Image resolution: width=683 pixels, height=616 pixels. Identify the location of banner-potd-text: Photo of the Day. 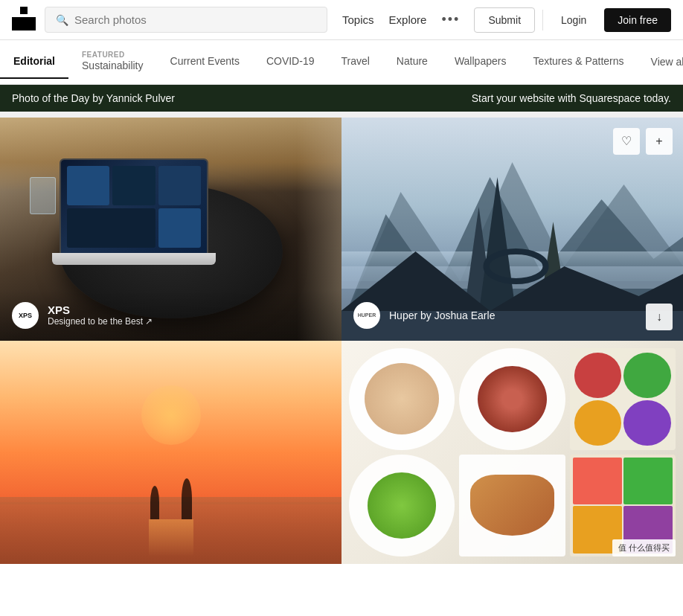
(51, 98).